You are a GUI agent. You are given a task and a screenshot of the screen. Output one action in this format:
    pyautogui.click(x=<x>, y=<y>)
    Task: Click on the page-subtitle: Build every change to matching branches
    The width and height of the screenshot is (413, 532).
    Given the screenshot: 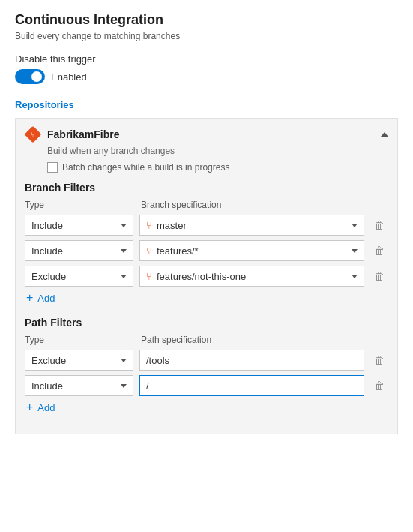 What is the action you would take?
    pyautogui.click(x=207, y=36)
    